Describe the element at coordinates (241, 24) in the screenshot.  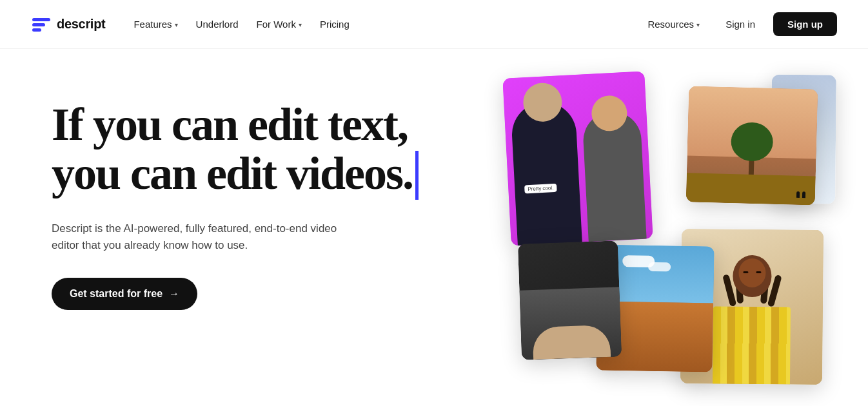
I see `nav-links: Features ▾ Underlord For Work ▾ Pricing` at that location.